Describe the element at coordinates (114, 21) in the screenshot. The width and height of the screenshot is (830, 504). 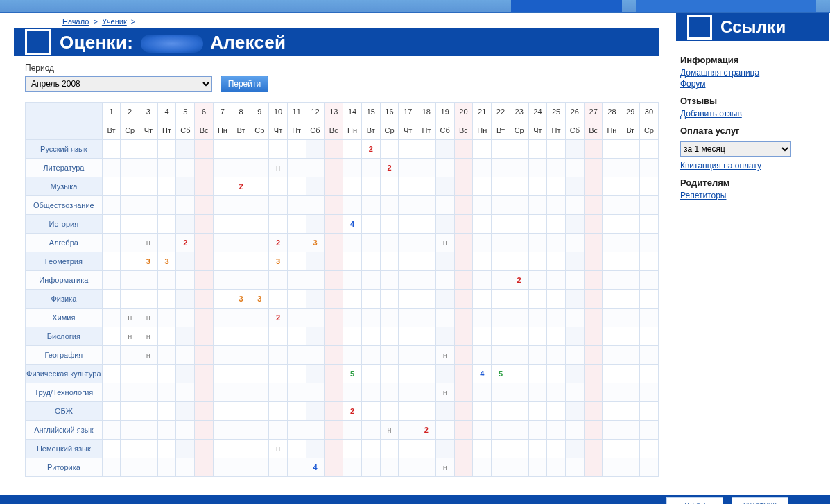
I see `breadcrumb-student: Ученик` at that location.